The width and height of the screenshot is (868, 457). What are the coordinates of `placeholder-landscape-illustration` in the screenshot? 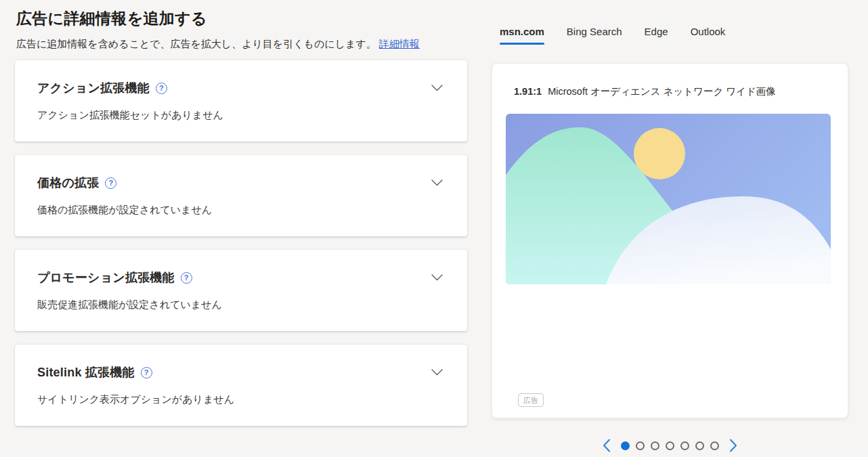 It's located at (668, 199).